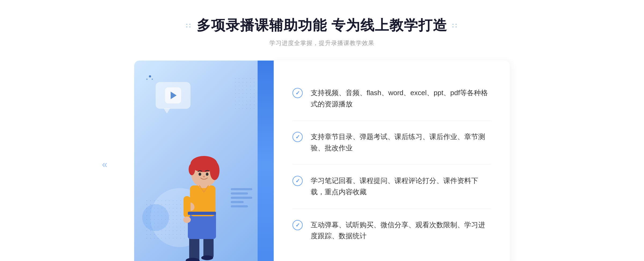  What do you see at coordinates (298, 225) in the screenshot?
I see `check-icon-4: ✓` at bounding box center [298, 225].